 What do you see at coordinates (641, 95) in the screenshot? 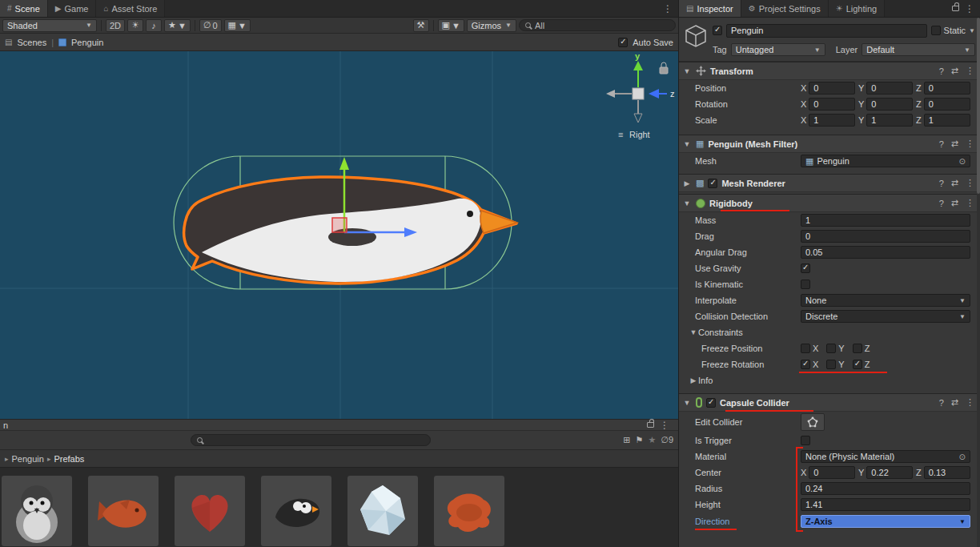
I see `orientation-gizmo: y z ≡ Right` at bounding box center [641, 95].